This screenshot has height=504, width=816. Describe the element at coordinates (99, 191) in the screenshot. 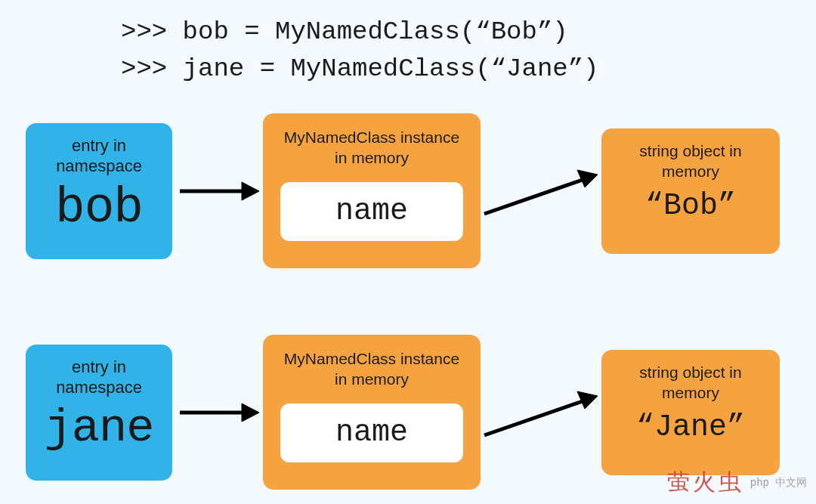

I see `namespace-entry-bob: entry in namespace bob` at that location.